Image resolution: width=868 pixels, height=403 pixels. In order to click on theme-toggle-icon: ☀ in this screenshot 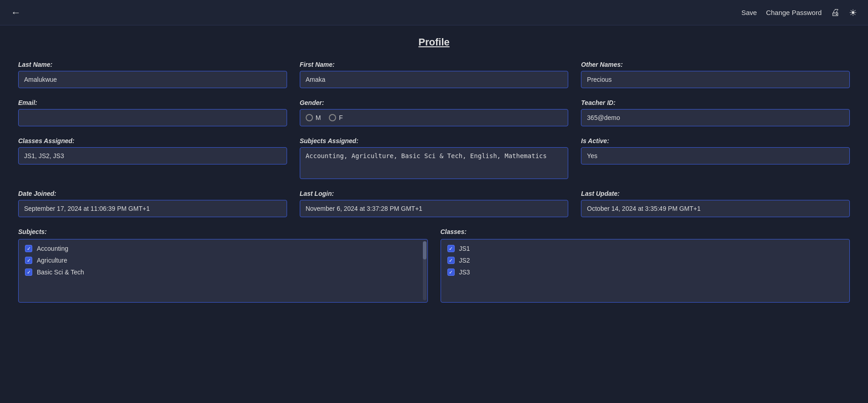, I will do `click(853, 13)`.